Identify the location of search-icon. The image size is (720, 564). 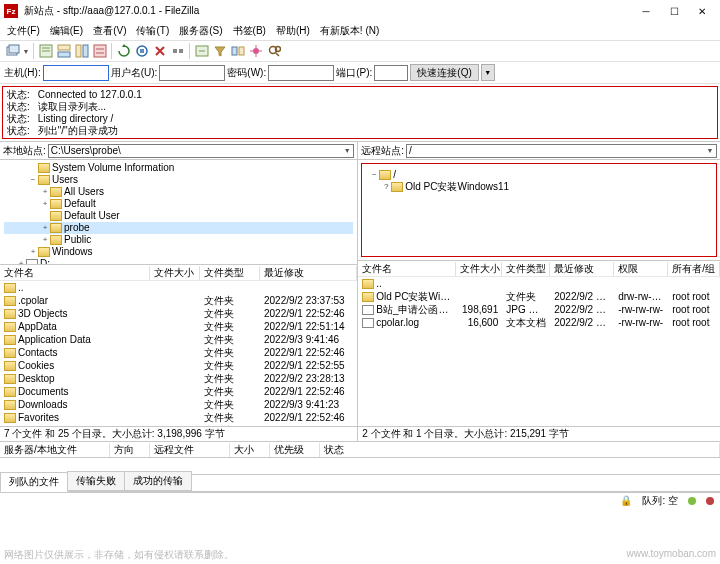
(274, 52).